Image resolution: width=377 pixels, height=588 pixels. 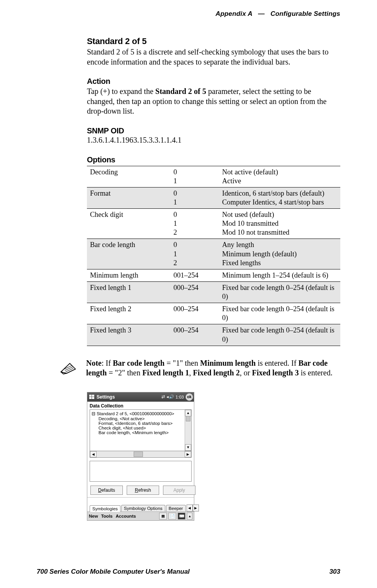 What do you see at coordinates (246, 373) in the screenshot?
I see `note-g: , or` at bounding box center [246, 373].